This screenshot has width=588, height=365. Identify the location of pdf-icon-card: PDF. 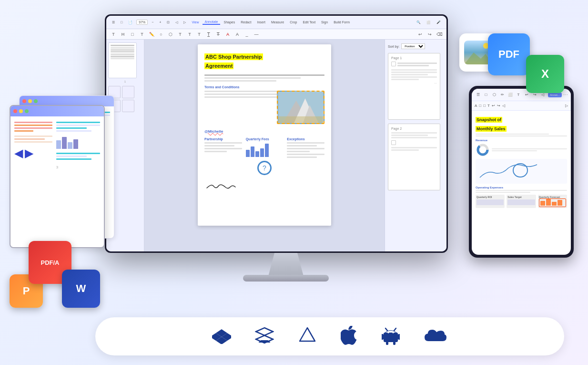
(509, 54).